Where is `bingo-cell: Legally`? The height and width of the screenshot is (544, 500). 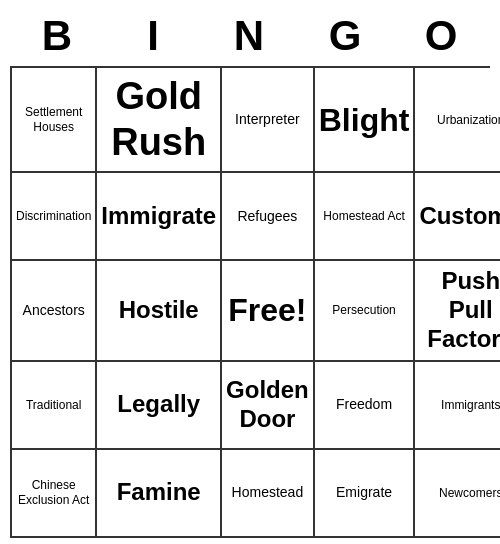 bingo-cell: Legally is located at coordinates (160, 406).